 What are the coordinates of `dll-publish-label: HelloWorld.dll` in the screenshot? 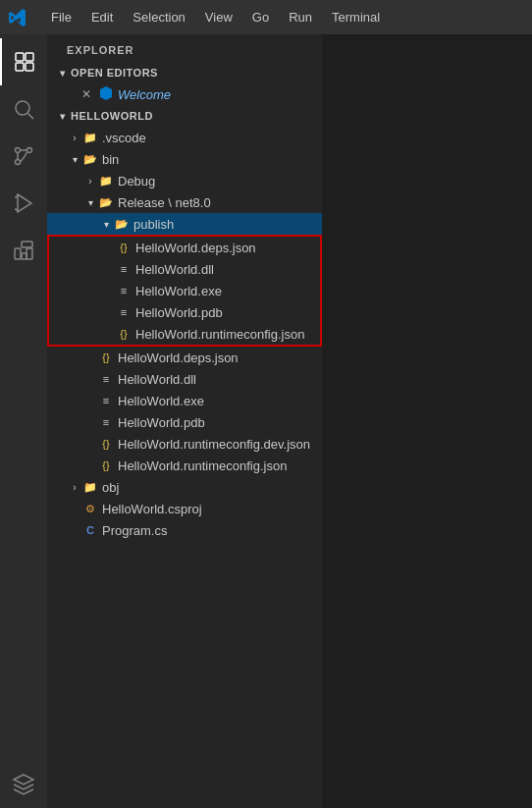 It's located at (175, 269).